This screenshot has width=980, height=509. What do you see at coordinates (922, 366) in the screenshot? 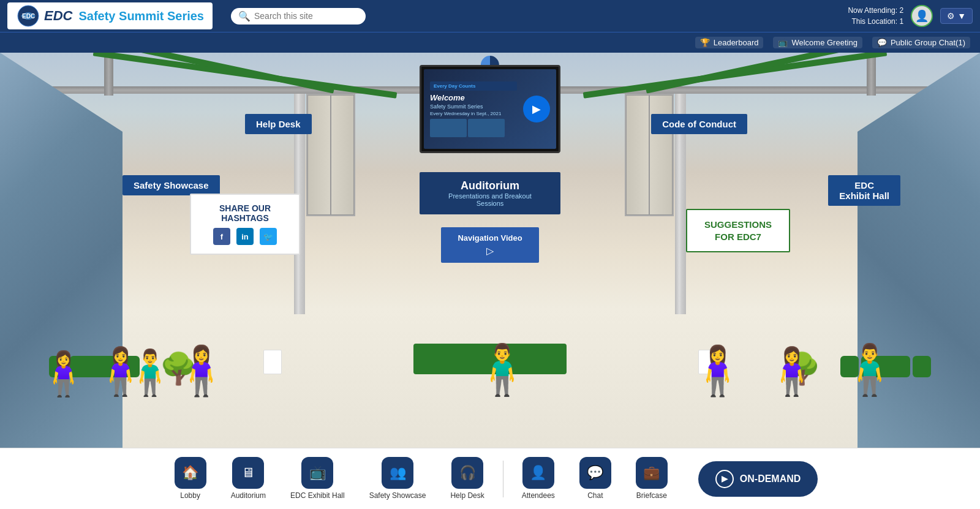
I see `sofa-arm-right` at bounding box center [922, 366].